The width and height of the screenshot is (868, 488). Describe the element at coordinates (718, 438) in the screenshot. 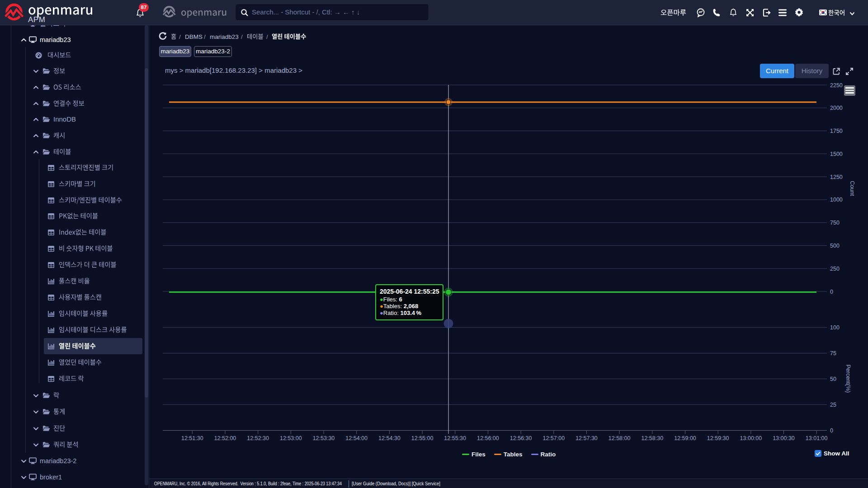

I see `svg-text: 12:59:30` at that location.